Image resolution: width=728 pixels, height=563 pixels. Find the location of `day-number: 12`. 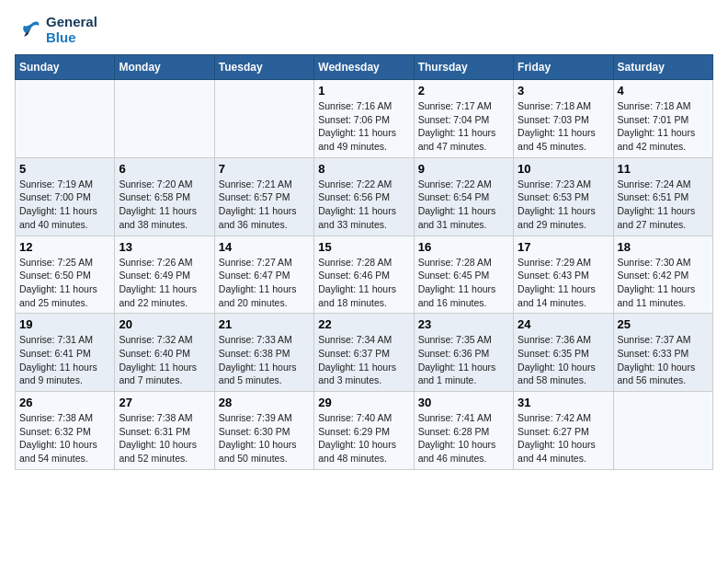

day-number: 12 is located at coordinates (64, 247).